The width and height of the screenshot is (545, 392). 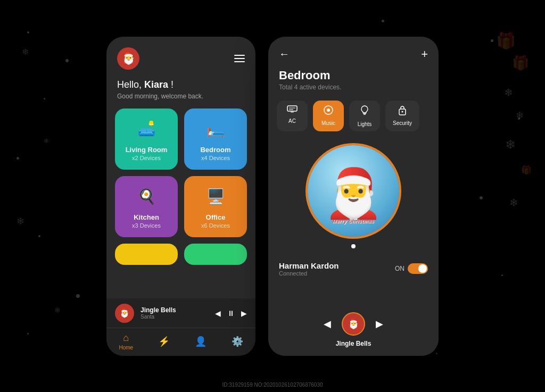 I want to click on music-player: 🎅 Merry Christmas, so click(x=353, y=196).